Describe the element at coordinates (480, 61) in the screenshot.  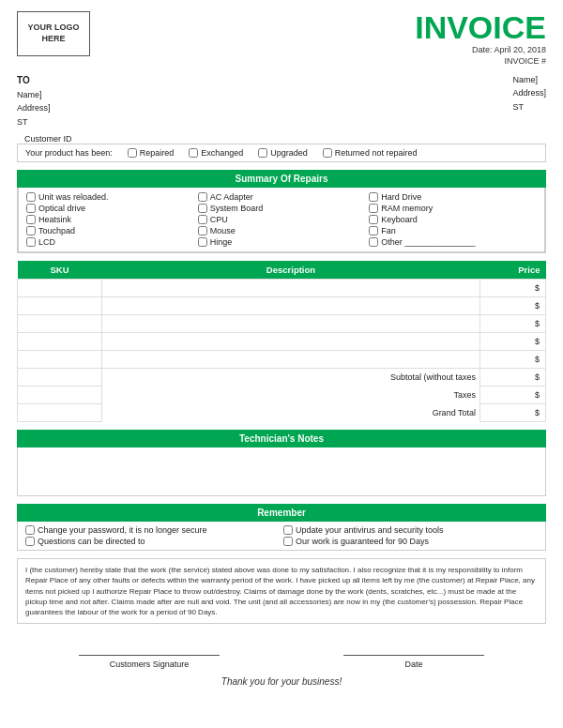
I see `invoice-number: INVOICE #` at that location.